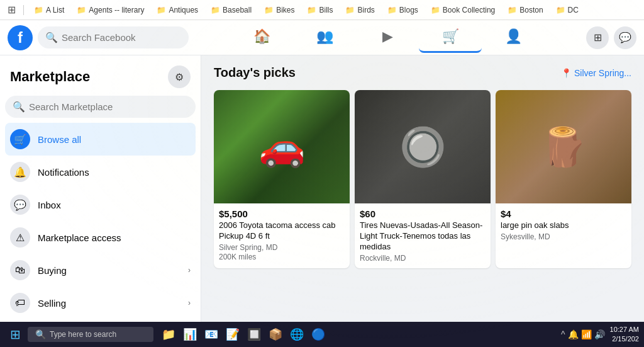 This screenshot has height=347, width=644. Describe the element at coordinates (600, 335) in the screenshot. I see `taskbar-right: ^ 🔔 📶 🔊 10:27 AM 2/15/202` at that location.